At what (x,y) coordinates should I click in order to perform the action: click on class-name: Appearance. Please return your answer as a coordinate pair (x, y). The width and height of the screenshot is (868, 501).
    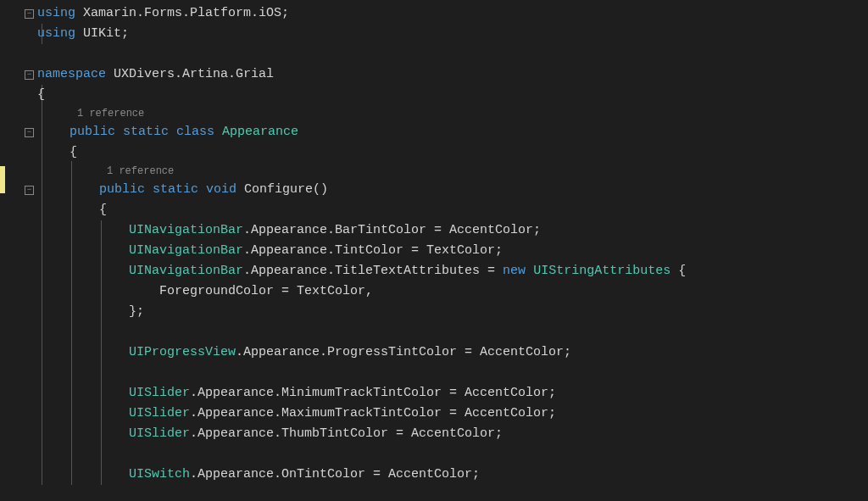
    Looking at the image, I should click on (256, 132).